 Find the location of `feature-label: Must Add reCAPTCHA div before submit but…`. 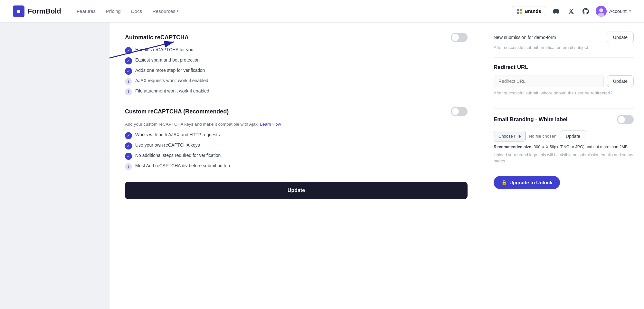

feature-label: Must Add reCAPTCHA div before submit but… is located at coordinates (183, 166).